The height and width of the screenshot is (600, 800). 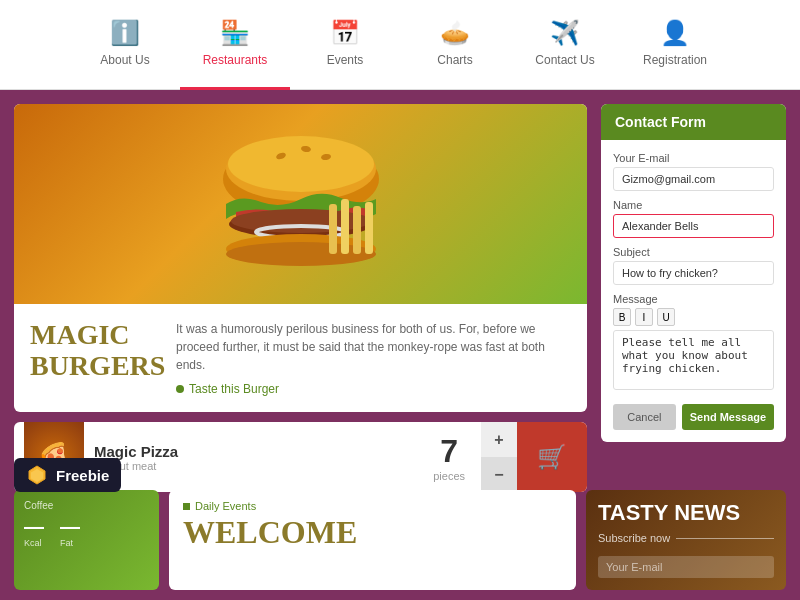 I want to click on nutrition-label: Coffee, so click(x=86, y=506).